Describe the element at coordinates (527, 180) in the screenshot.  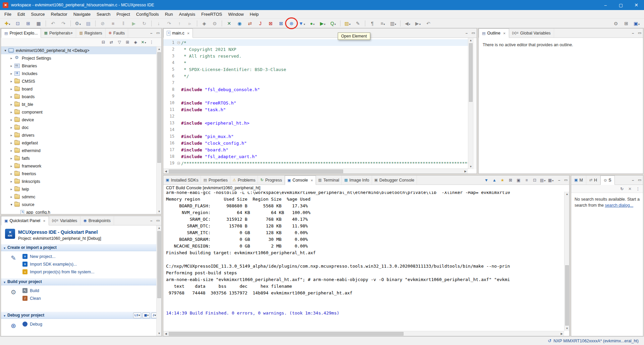
I see `word-wrap-icon: ≡` at that location.